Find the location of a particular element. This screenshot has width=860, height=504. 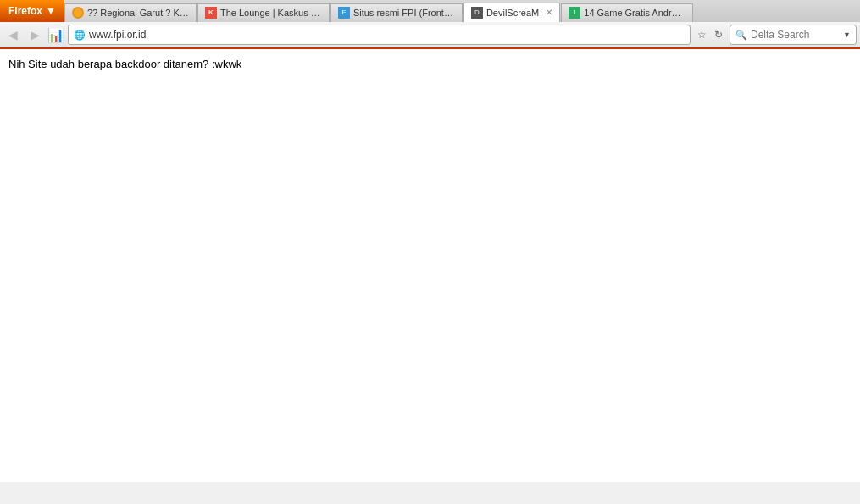

tab-favicon-loading is located at coordinates (78, 13).